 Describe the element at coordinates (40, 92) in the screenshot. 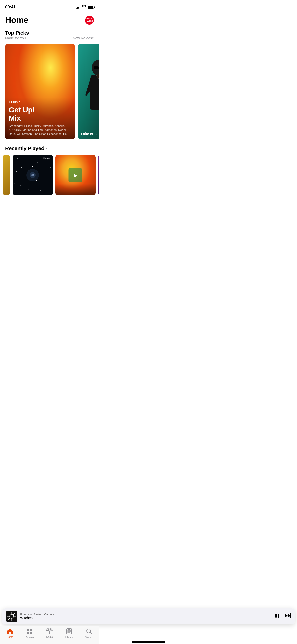

I see `get-up-mix-card:  Music Get Up! Mix Grandaddy, Pixies, T…` at that location.